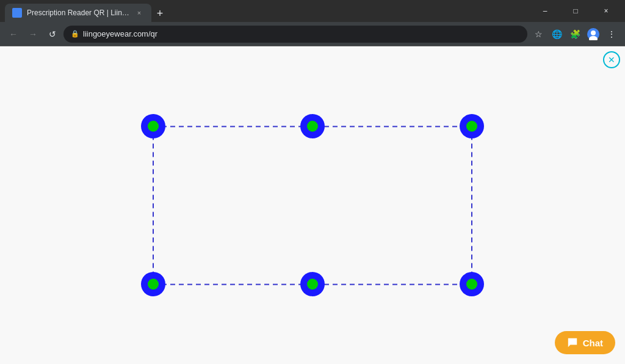 The width and height of the screenshot is (625, 364). I want to click on chat-label: Chat, so click(593, 343).